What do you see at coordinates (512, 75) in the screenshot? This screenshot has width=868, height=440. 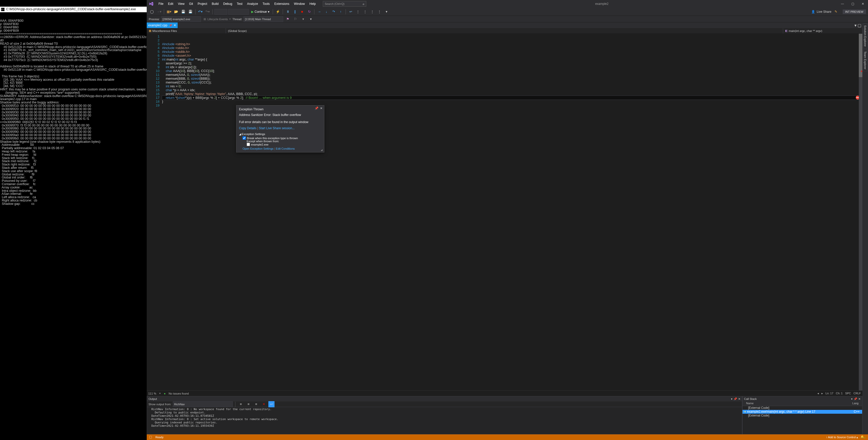 I see `code-line-10: memset(AAA, 0, sizeof(AAA));` at bounding box center [512, 75].